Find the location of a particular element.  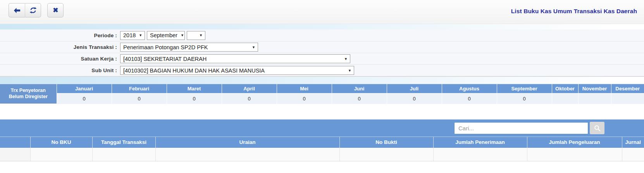

filter-row-jenis-transaksi: Jenis Transaksi : Penerimaan Potongan SP… is located at coordinates (322, 47).